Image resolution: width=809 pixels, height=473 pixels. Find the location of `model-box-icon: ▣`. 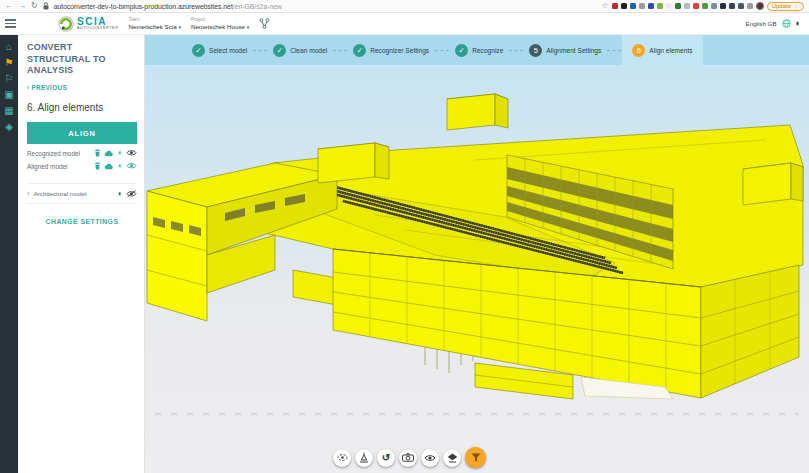

model-box-icon: ▣ is located at coordinates (8, 95).